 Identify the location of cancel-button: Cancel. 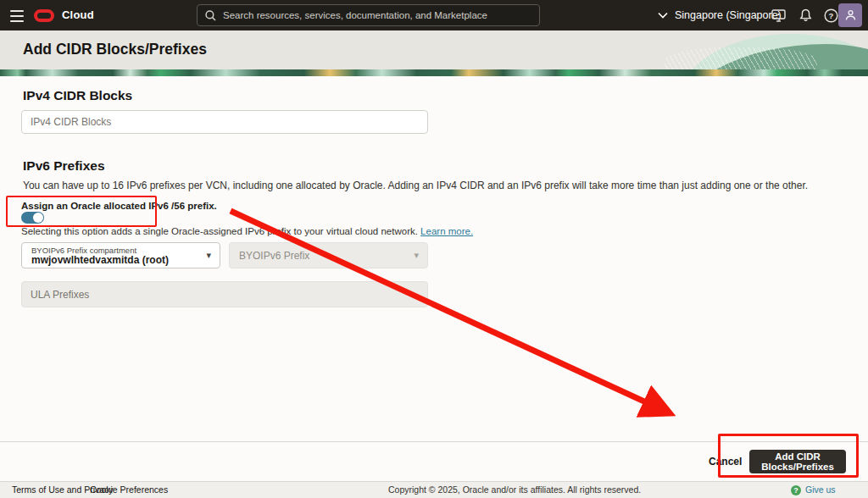
(726, 462).